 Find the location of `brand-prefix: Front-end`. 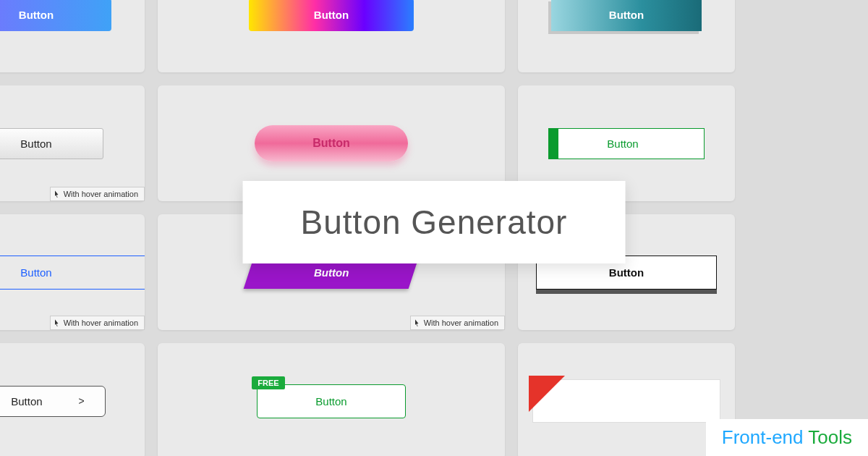

brand-prefix: Front-end is located at coordinates (765, 437).